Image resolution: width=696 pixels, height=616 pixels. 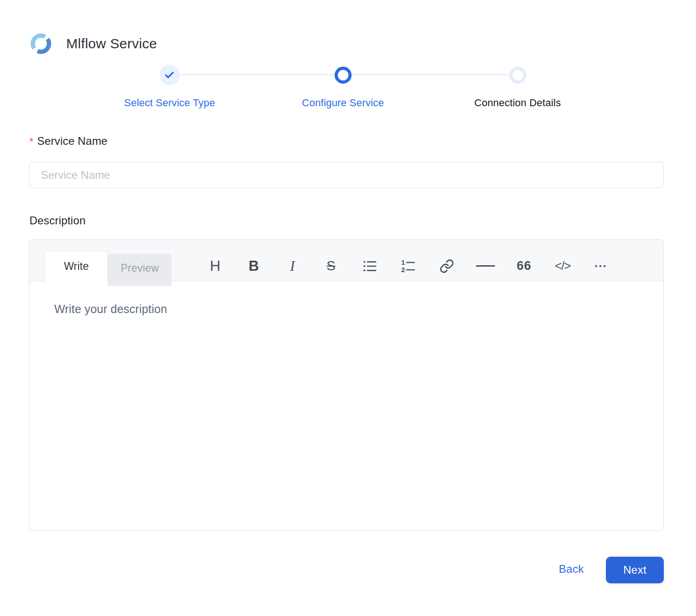 What do you see at coordinates (73, 141) in the screenshot?
I see `service-name-label-text: Service Name` at bounding box center [73, 141].